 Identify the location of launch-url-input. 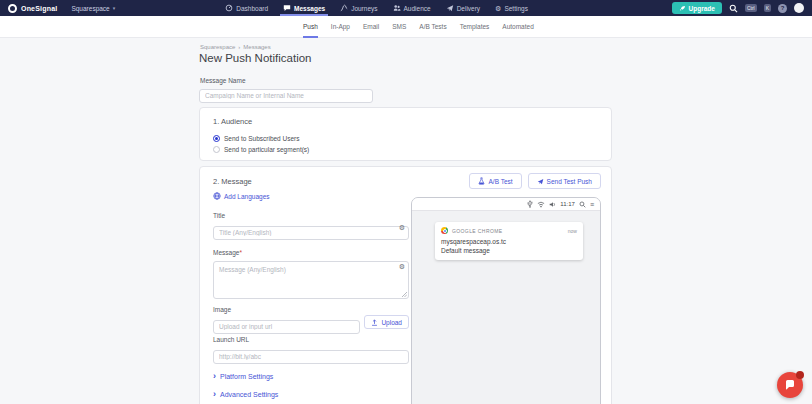
(311, 357).